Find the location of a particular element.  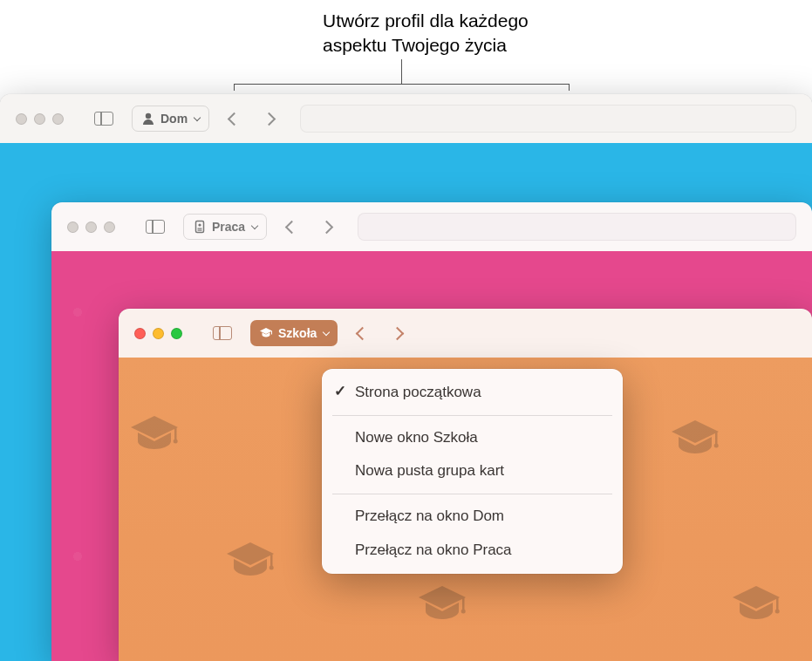

id-badge-icon is located at coordinates (200, 227).